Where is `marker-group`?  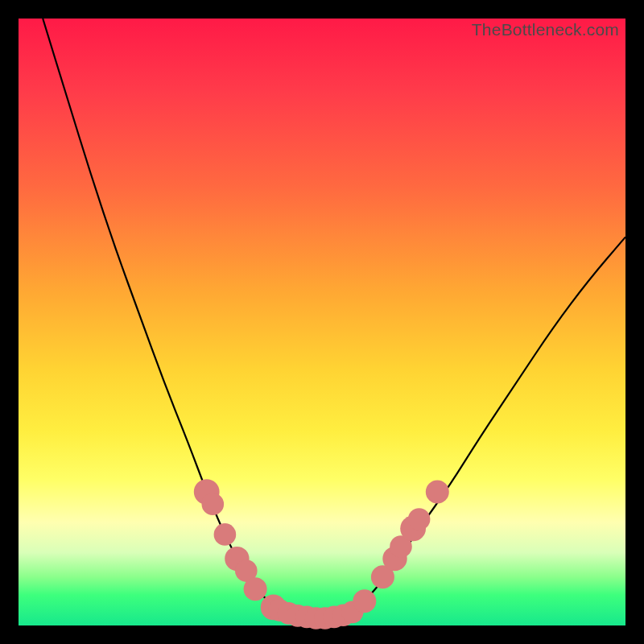 marker-group is located at coordinates (322, 554).